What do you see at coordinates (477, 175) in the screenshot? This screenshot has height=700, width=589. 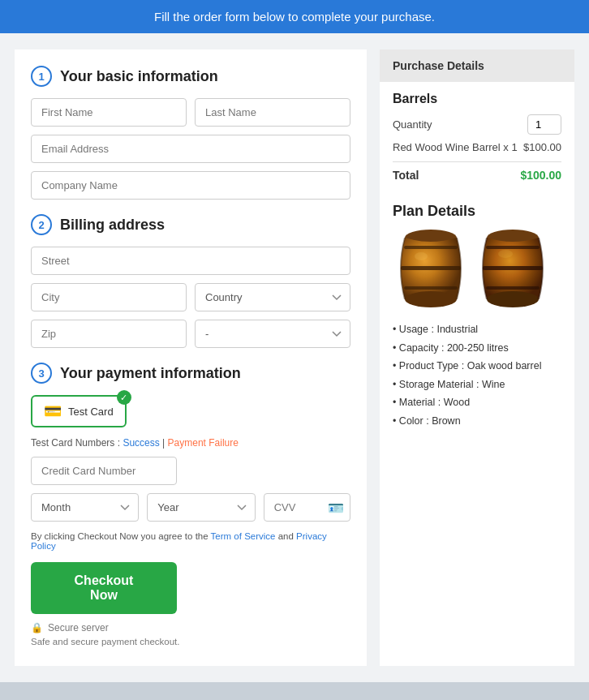 I see `total-row: Total $100.00` at bounding box center [477, 175].